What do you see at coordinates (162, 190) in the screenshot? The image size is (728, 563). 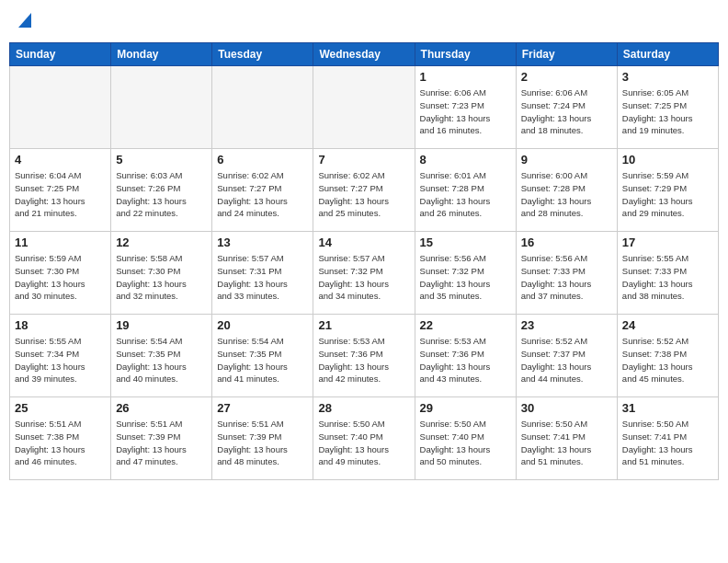 I see `day-cell: 5Sunrise: 6:03 AM Sunset: 7:26 PM Daylig…` at bounding box center [162, 190].